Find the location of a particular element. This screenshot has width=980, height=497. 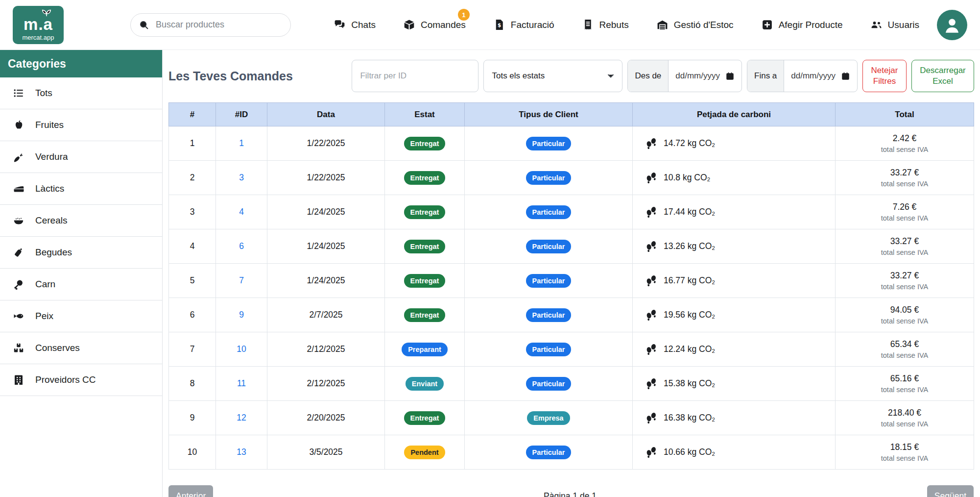

brand-logo: m.a mercat.app is located at coordinates (38, 25).